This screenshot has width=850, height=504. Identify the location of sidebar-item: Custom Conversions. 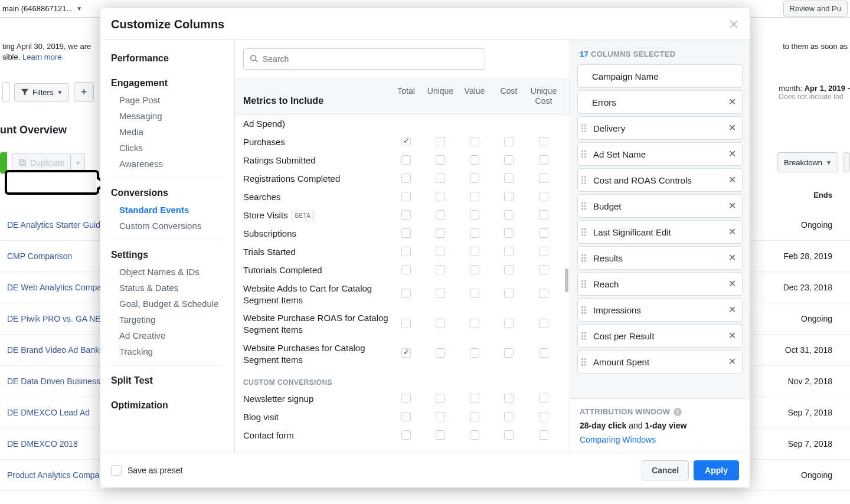
(168, 225).